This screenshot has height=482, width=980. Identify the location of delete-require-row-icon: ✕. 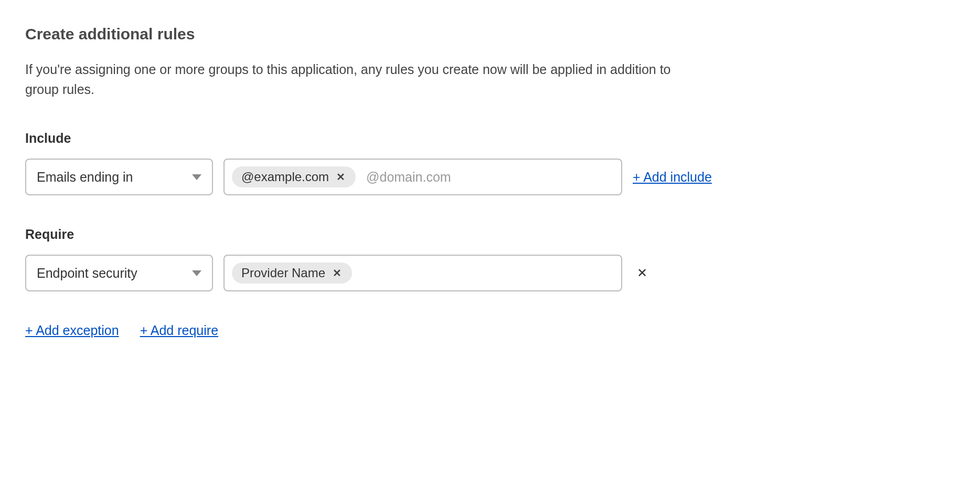
(642, 273).